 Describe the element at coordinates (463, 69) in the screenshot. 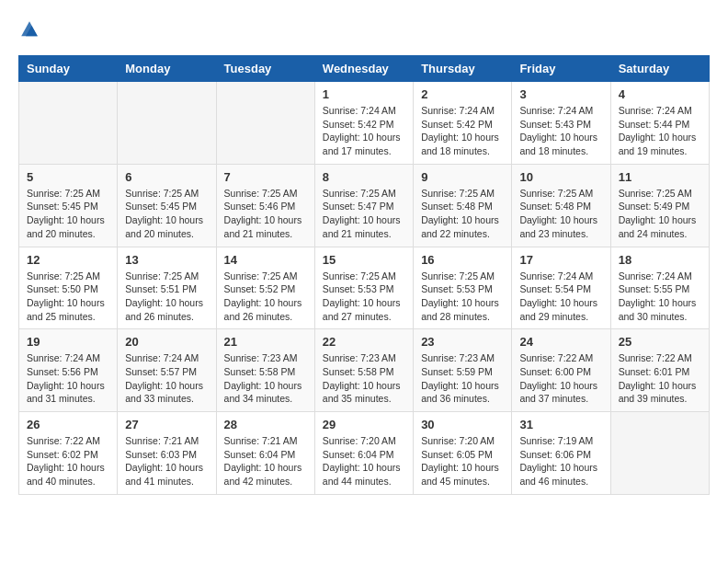

I see `day-of-week-header: Thursday` at that location.